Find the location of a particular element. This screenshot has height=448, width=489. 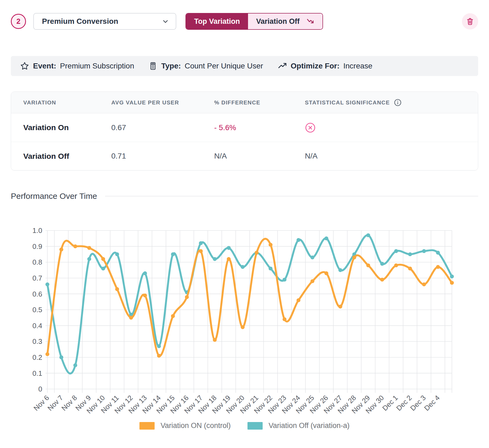

row-difference: N/A is located at coordinates (259, 156).